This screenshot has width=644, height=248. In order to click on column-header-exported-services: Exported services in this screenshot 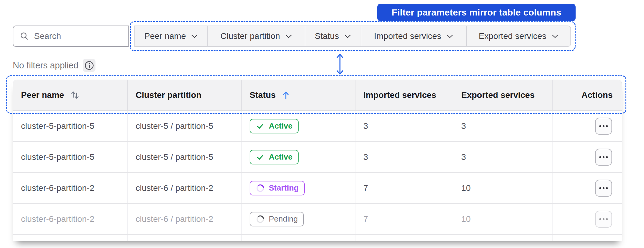, I will do `click(503, 95)`.